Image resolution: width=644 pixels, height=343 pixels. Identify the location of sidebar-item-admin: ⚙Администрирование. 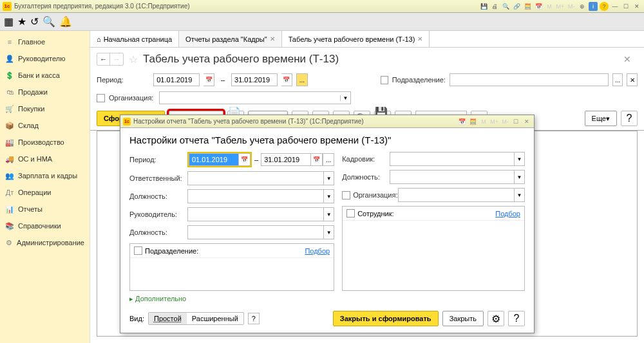
(45, 243).